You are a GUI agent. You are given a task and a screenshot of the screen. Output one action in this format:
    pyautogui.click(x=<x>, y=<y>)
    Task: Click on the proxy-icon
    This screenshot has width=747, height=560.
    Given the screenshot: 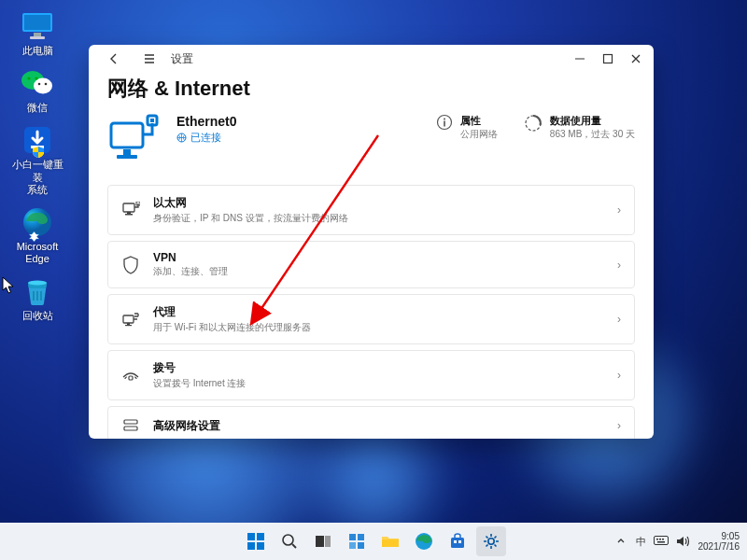 What is the action you would take?
    pyautogui.click(x=131, y=319)
    